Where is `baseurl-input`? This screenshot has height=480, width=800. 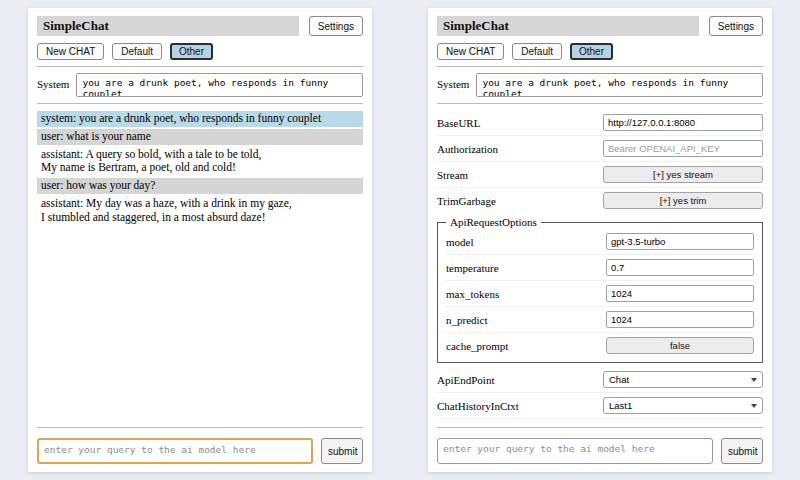 baseurl-input is located at coordinates (683, 122).